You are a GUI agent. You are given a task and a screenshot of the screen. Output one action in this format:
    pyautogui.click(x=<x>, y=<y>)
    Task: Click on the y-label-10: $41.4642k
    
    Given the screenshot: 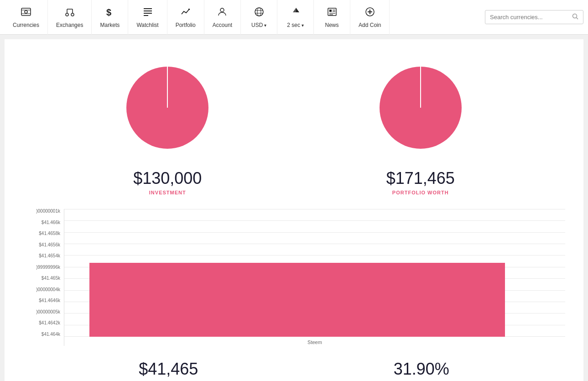 What is the action you would take?
    pyautogui.click(x=49, y=323)
    